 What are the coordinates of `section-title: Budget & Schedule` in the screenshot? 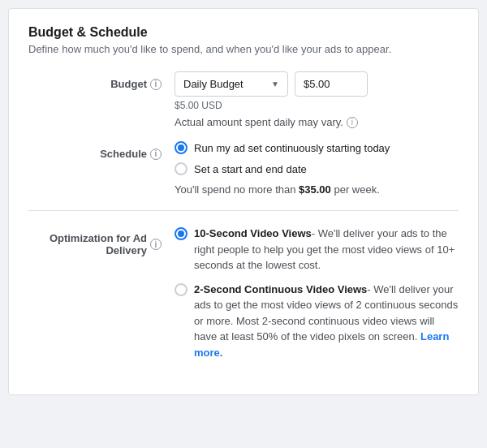 It's located at (244, 32).